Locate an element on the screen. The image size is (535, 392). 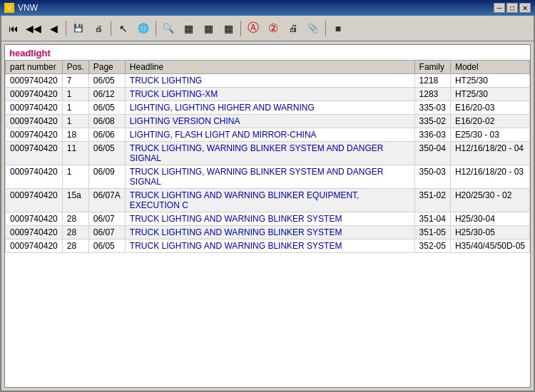
globe-button: 🌐 is located at coordinates (143, 29).